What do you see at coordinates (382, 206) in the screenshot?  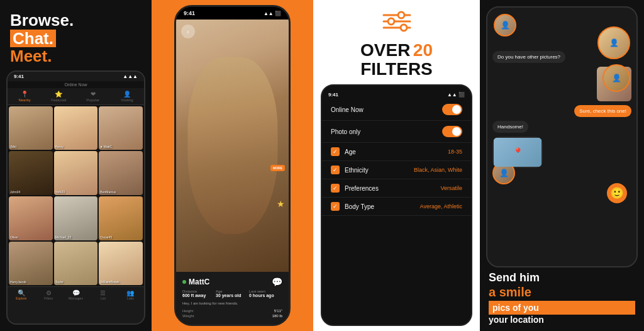 I see `body-type-label: Body Type` at bounding box center [382, 206].